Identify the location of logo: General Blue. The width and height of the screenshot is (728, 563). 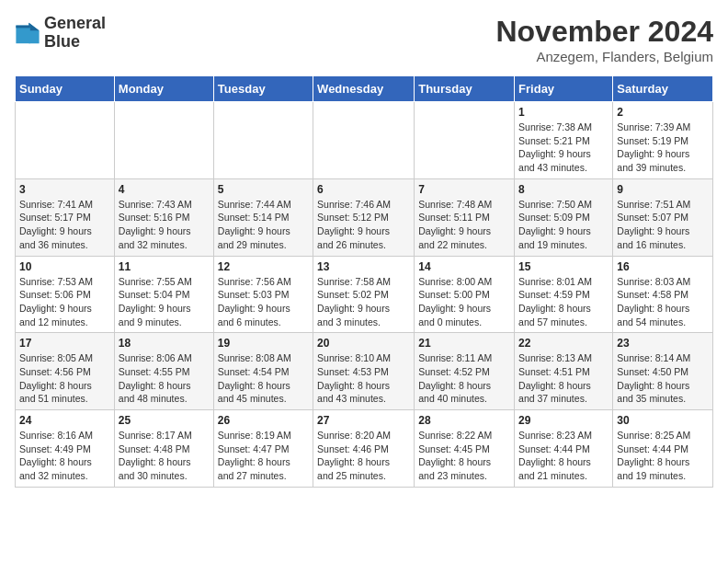
(61, 33).